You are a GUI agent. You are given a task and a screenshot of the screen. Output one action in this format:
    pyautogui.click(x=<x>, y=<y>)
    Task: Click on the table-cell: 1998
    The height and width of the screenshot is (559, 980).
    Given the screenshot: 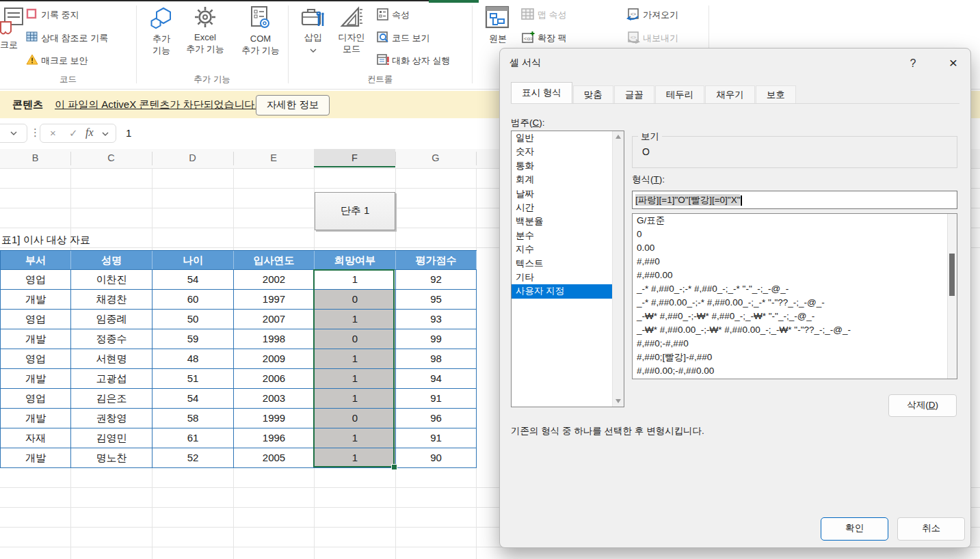 What is the action you would take?
    pyautogui.click(x=274, y=339)
    